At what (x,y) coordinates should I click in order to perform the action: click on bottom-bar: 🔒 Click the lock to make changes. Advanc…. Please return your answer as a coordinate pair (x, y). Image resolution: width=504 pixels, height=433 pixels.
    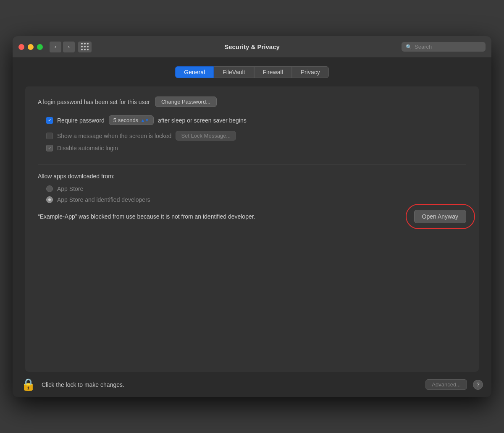
    Looking at the image, I should click on (252, 384).